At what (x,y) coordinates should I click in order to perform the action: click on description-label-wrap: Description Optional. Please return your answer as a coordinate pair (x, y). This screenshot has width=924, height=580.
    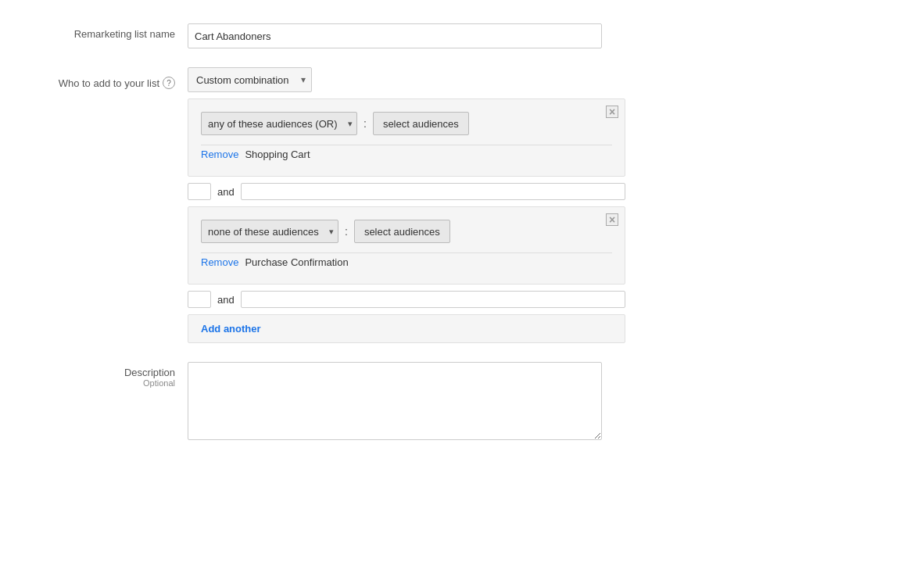
    Looking at the image, I should click on (102, 375).